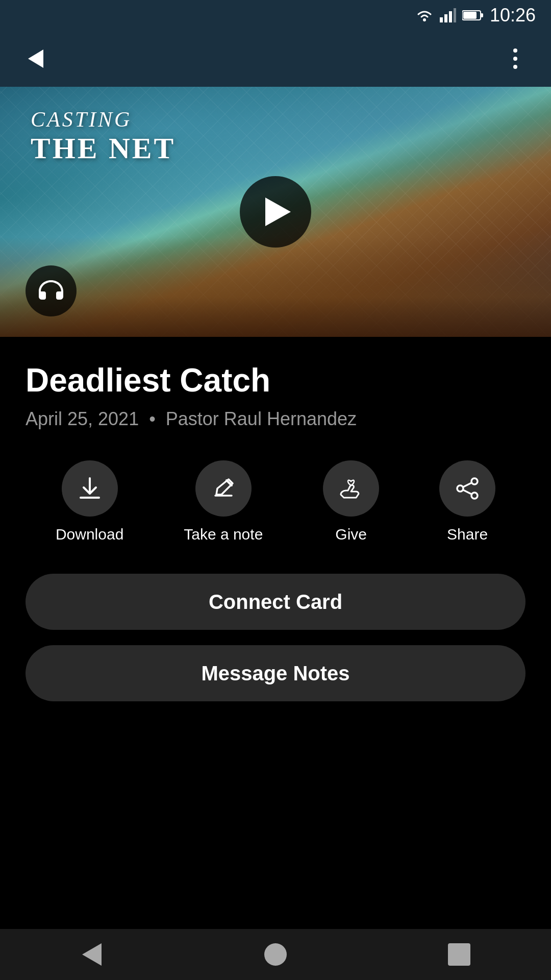 This screenshot has height=980, width=551. I want to click on give-label: Give, so click(351, 534).